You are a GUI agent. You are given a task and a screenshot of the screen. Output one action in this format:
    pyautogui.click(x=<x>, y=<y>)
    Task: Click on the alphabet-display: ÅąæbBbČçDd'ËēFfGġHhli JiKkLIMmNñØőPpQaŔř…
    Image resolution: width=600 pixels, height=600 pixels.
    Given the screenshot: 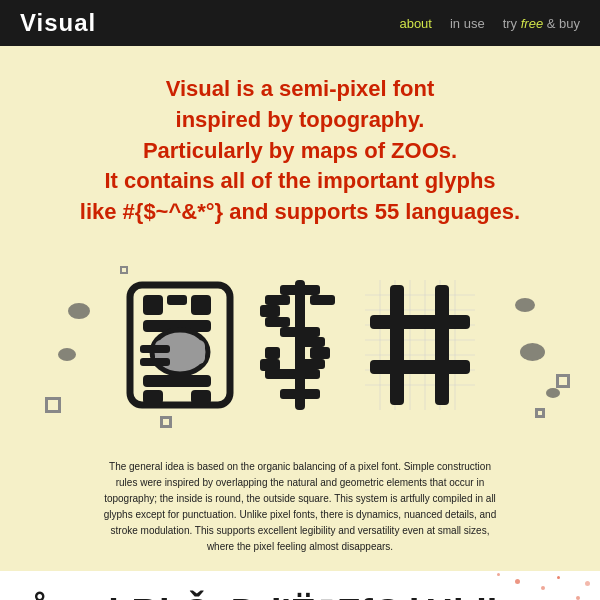 What is the action you would take?
    pyautogui.click(x=300, y=596)
    